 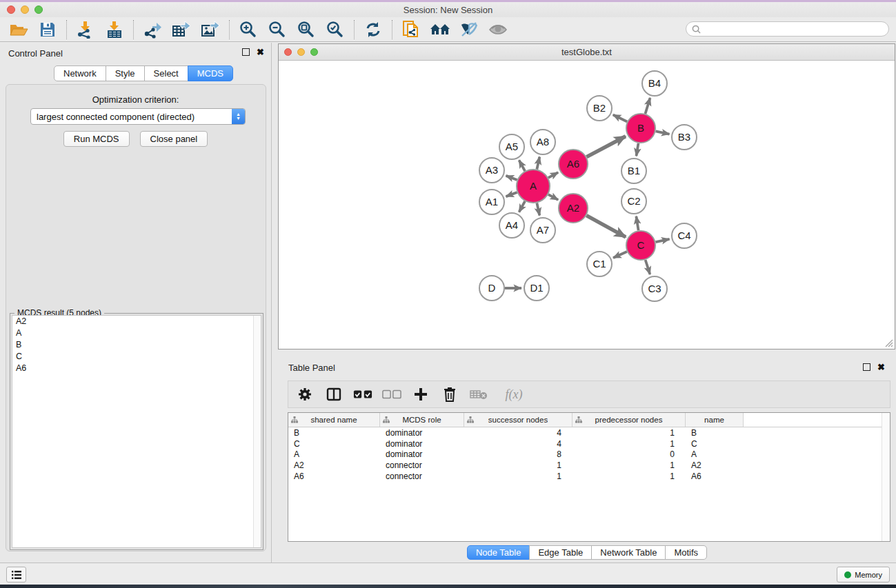 I want to click on graph-edge-A-A3, so click(x=512, y=178).